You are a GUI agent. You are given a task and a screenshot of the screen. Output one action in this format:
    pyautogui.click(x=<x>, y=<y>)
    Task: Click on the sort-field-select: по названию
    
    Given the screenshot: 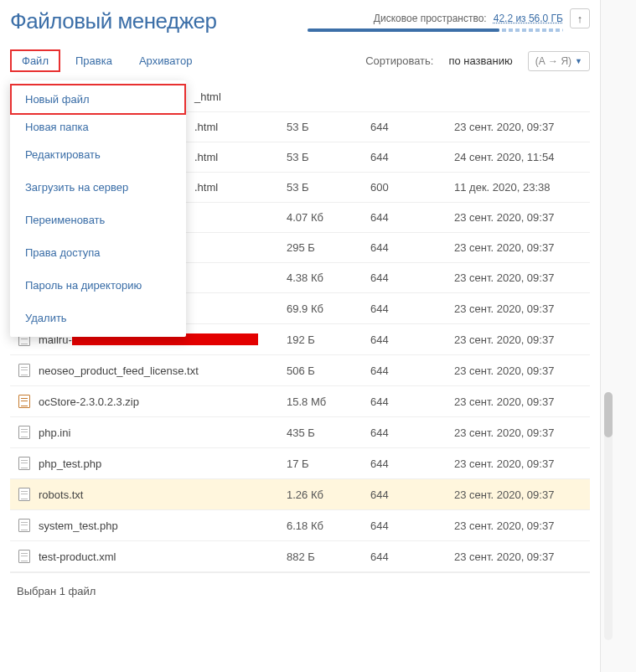 What is the action you would take?
    pyautogui.click(x=480, y=60)
    